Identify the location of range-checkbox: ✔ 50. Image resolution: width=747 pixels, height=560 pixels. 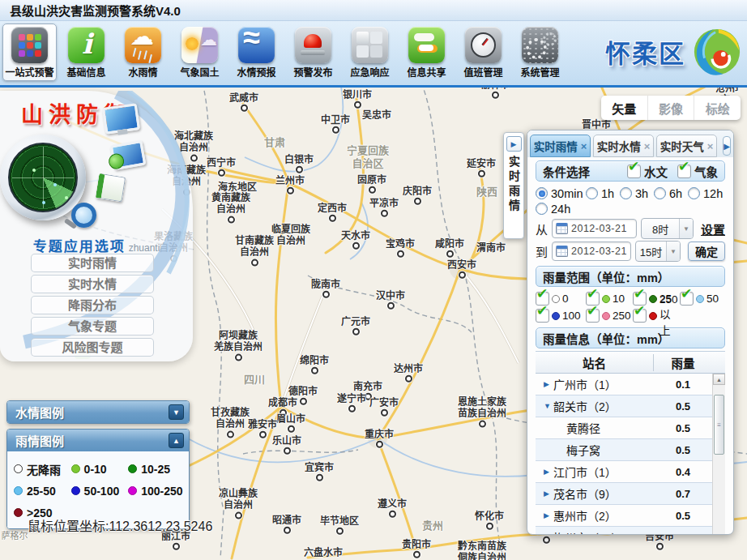
(702, 298).